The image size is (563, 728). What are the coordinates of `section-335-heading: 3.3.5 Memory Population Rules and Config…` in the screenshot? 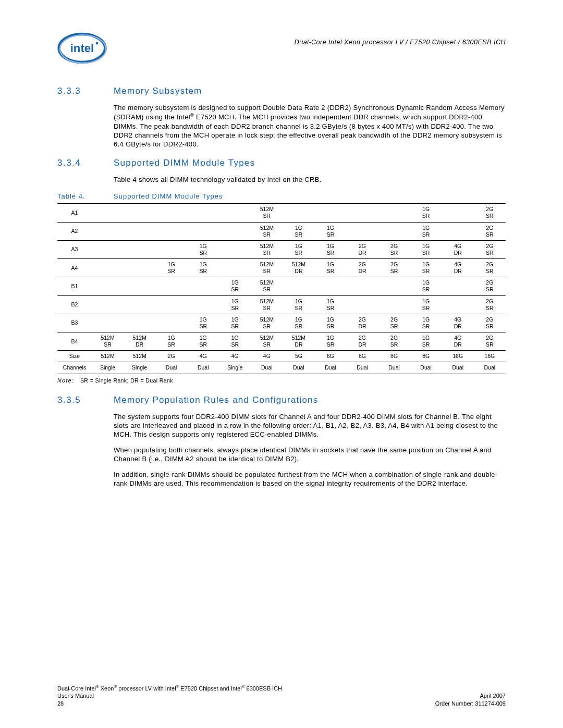 It's located at (282, 400).